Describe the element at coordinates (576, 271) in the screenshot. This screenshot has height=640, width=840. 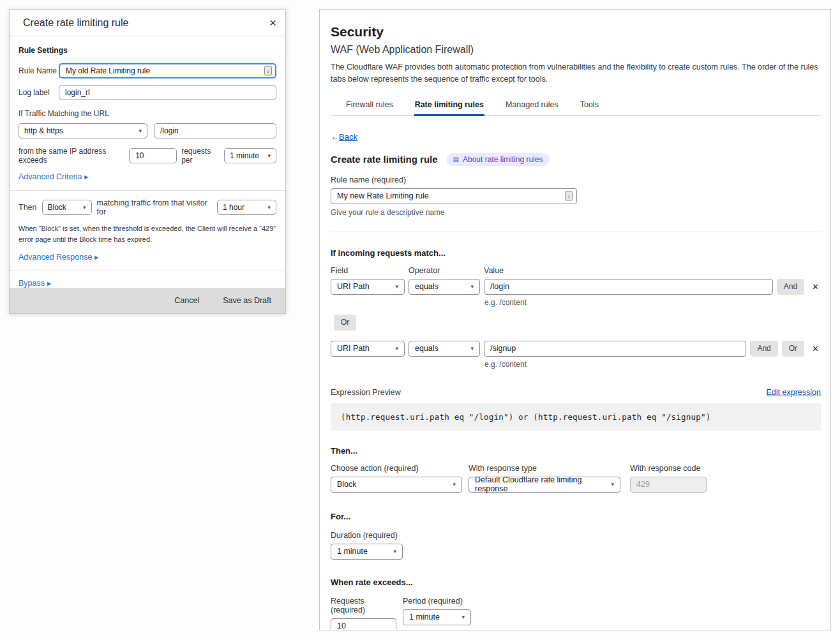
I see `condition-column-labels: Field Operator Value` at that location.